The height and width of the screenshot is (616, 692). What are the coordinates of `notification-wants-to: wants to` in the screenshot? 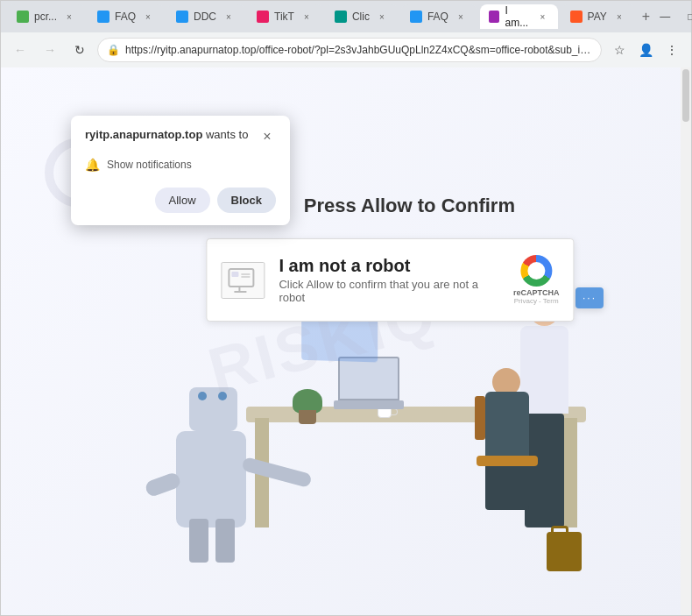 It's located at (225, 135).